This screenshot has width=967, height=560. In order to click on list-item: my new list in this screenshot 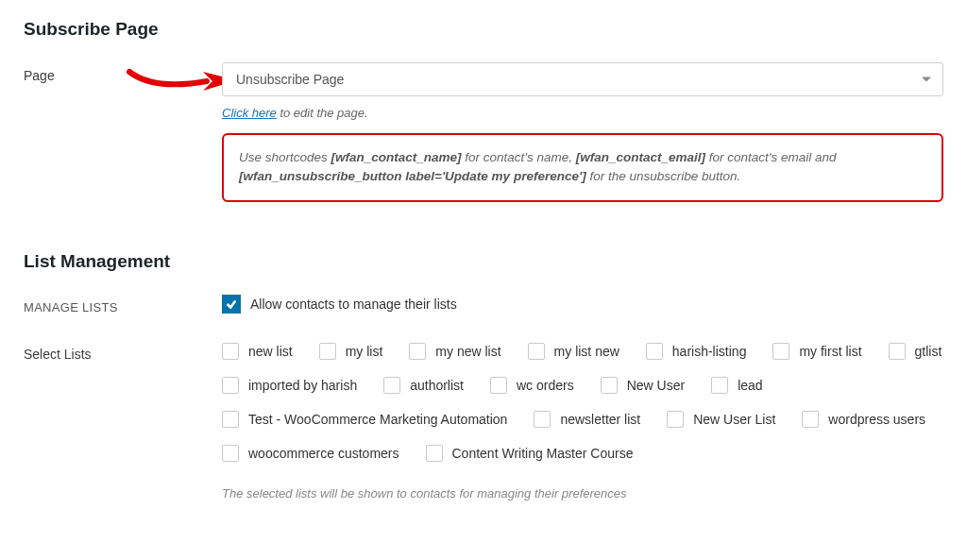, I will do `click(455, 351)`.